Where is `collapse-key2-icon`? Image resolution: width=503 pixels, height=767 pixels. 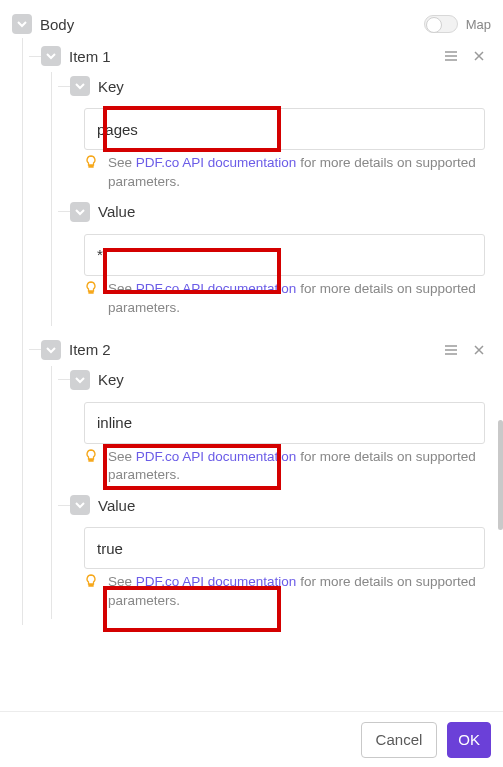 collapse-key2-icon is located at coordinates (80, 380).